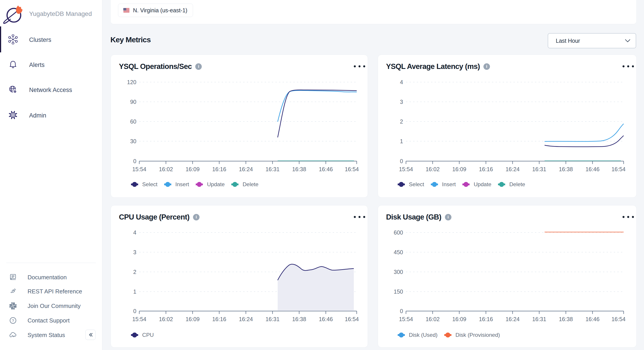 The image size is (644, 350). What do you see at coordinates (132, 82) in the screenshot?
I see `svg-text: 120` at bounding box center [132, 82].